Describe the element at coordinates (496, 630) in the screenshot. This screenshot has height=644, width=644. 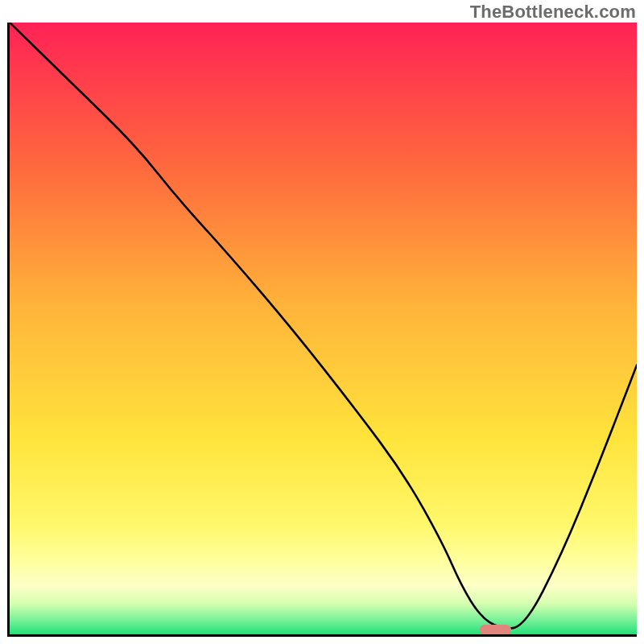
I see `optimal-marker` at that location.